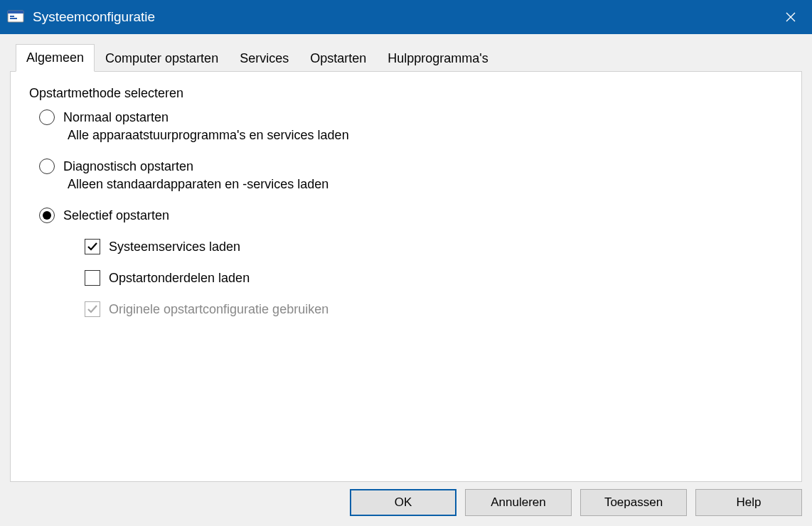  I want to click on tab-computer-opstarten: Computer opstarten, so click(162, 58).